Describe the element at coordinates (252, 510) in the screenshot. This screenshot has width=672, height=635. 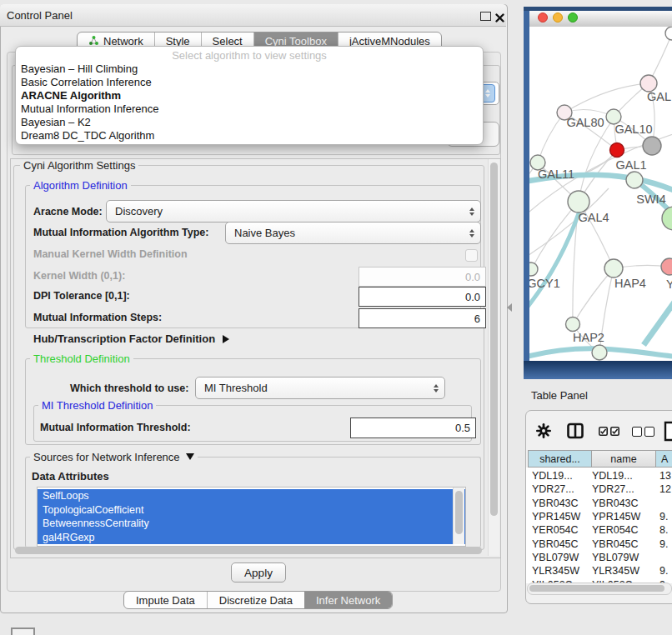
I see `list-item-topologicalcoefficient: TopologicalCoefficient` at that location.